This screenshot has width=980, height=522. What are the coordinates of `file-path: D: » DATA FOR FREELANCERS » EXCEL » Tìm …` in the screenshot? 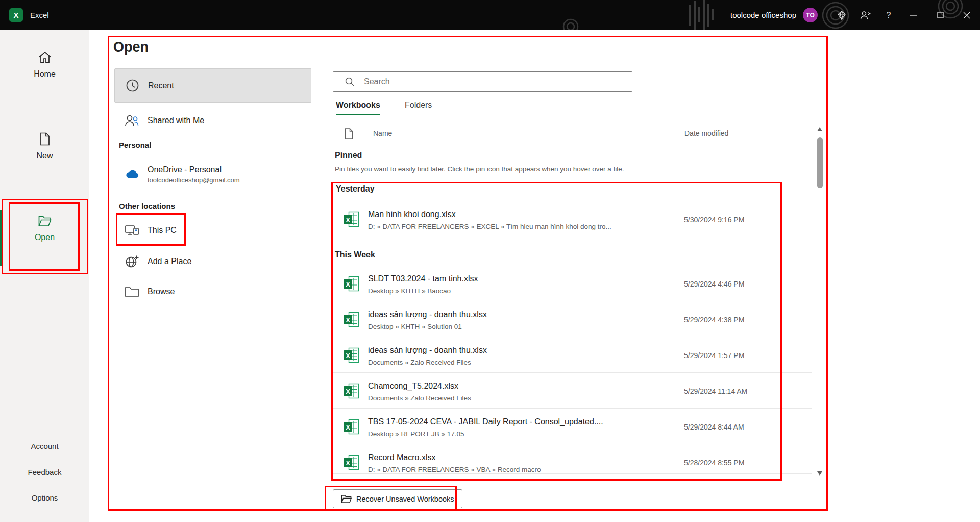 It's located at (490, 227).